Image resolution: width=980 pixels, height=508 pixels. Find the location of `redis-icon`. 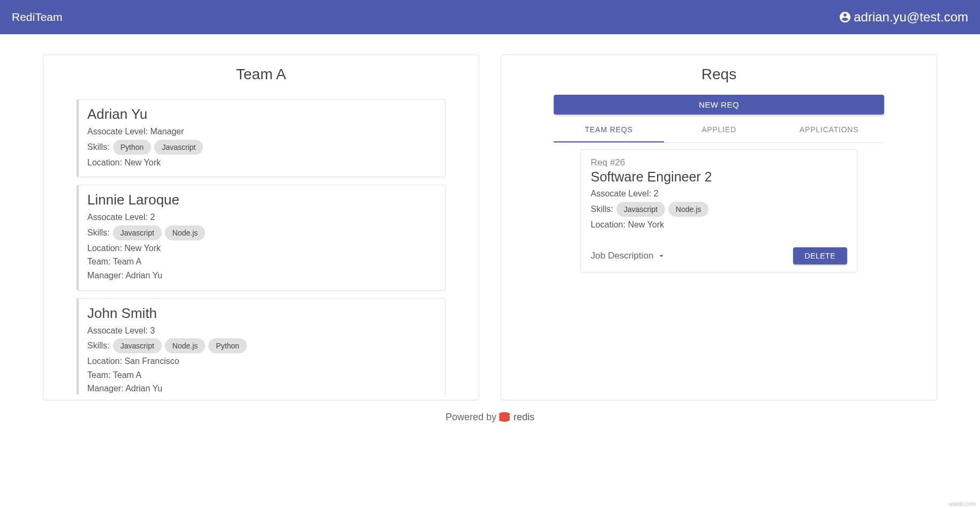

redis-icon is located at coordinates (504, 417).